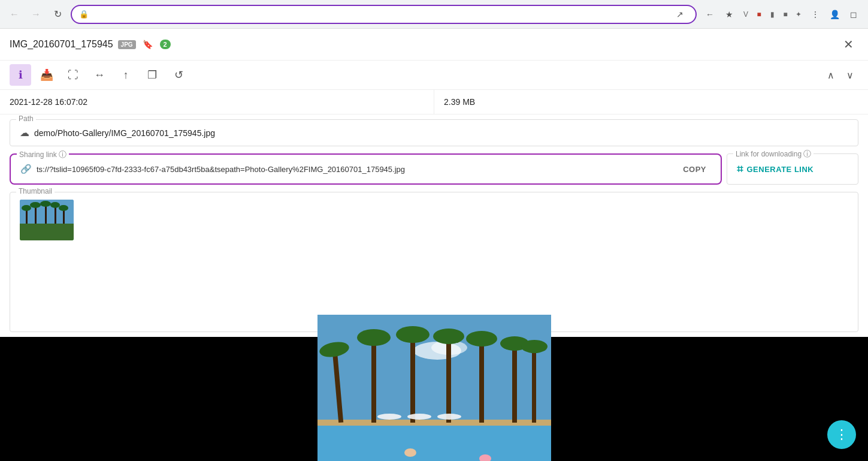 This screenshot has height=461, width=868. I want to click on ext-icon-4: ■, so click(785, 14).